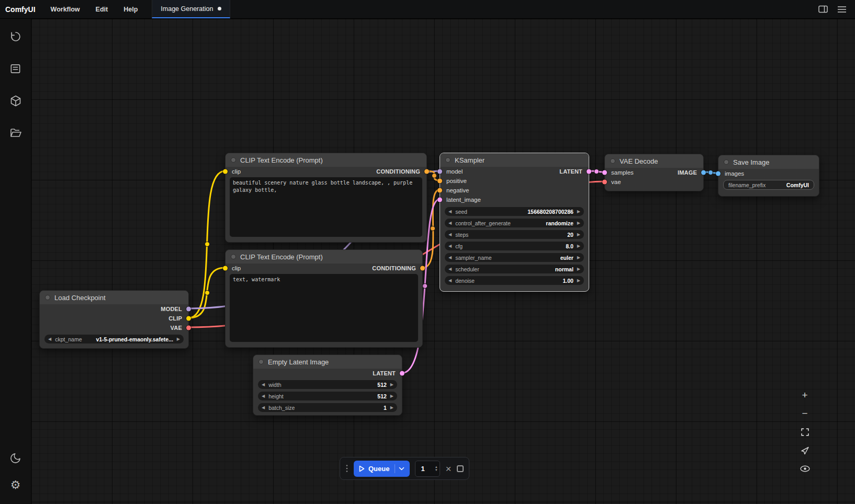 Image resolution: width=855 pixels, height=504 pixels. Describe the element at coordinates (191, 9) in the screenshot. I see `tab-image-generation: Image Generation` at that location.